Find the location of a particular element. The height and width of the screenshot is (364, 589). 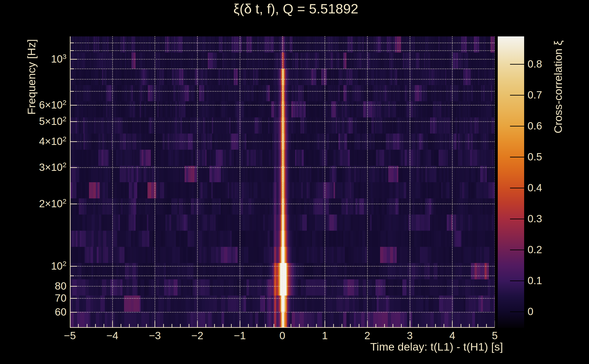

y-tick-label: 60 is located at coordinates (61, 312).